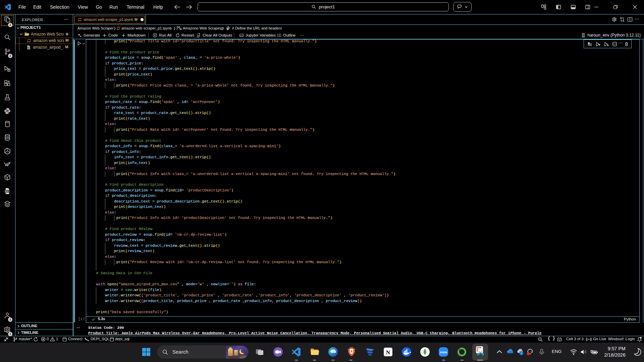 The image size is (644, 362). Describe the element at coordinates (388, 353) in the screenshot. I see `svg-text: N` at that location.